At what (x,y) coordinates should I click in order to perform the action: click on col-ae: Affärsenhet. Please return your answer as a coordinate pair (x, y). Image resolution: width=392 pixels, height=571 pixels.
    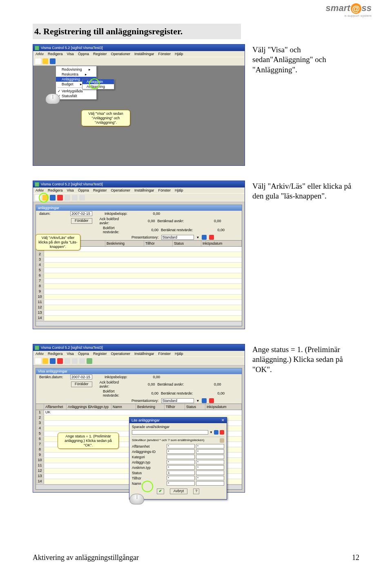
    Looking at the image, I should click on (56, 407).